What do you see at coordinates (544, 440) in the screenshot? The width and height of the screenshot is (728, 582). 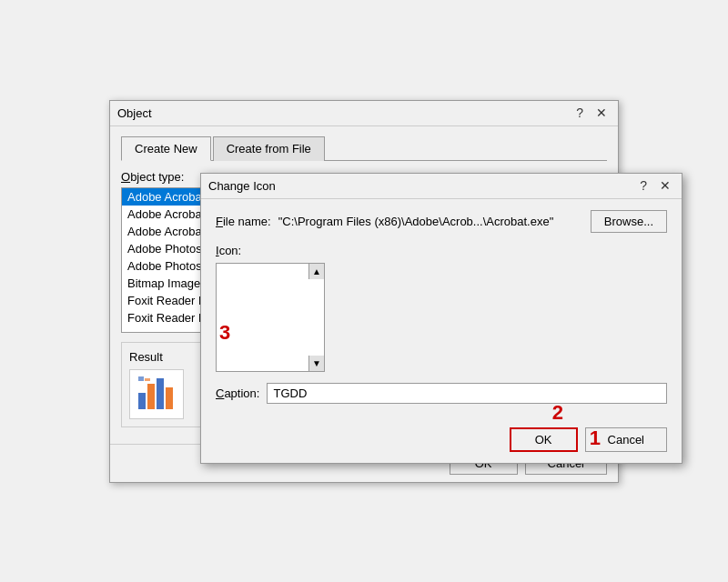 I see `change-icon-ok-button: OK` at bounding box center [544, 440].